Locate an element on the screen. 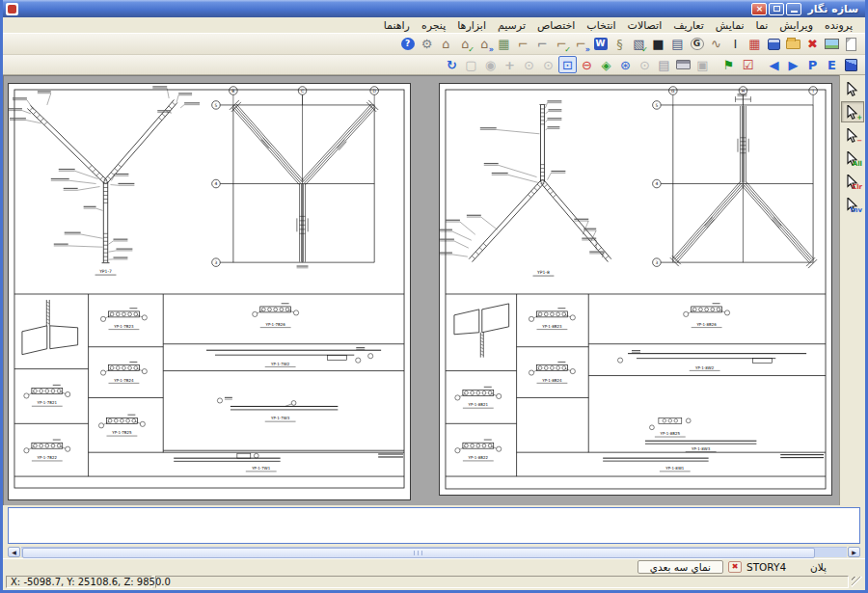  selection-toolbar: +−AllClrInv is located at coordinates (853, 290).